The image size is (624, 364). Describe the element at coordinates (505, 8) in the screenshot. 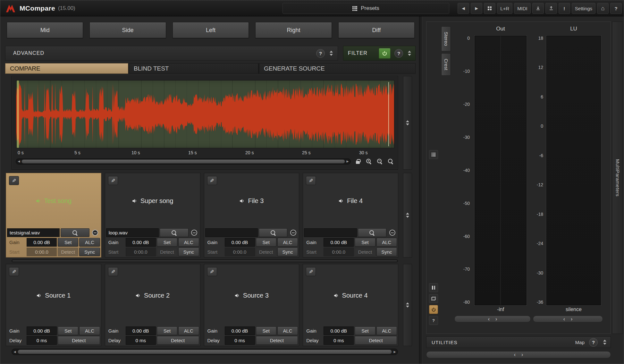

I see `channel-mode-button: L+R` at that location.